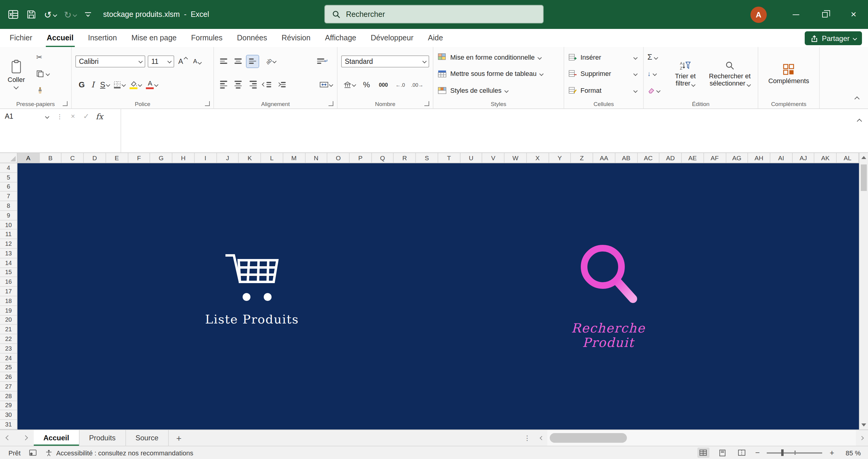 The image size is (868, 459). I want to click on restore-button, so click(825, 14).